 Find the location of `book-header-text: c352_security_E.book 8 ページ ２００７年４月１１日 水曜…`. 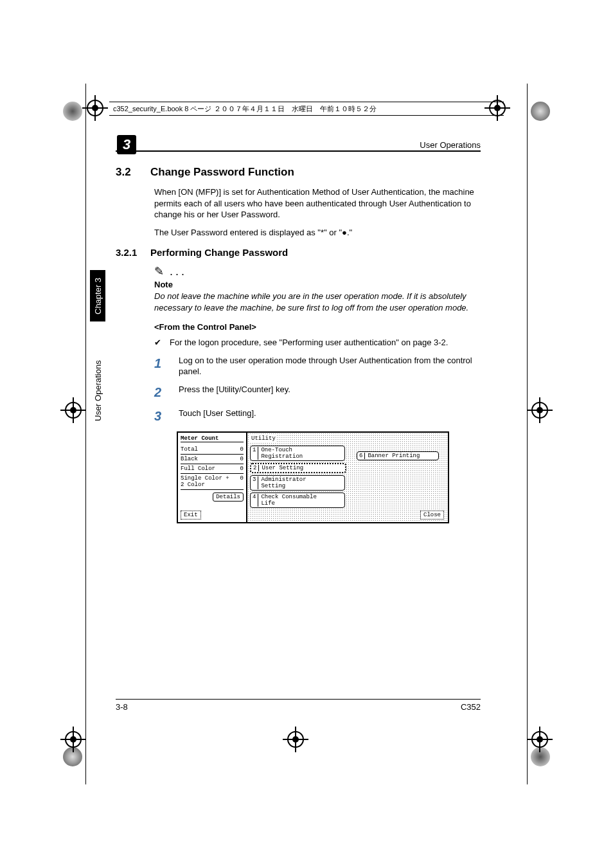

book-header-text: c352_security_E.book 8 ページ ２００７年４月１１日 水曜… is located at coordinates (245, 109).